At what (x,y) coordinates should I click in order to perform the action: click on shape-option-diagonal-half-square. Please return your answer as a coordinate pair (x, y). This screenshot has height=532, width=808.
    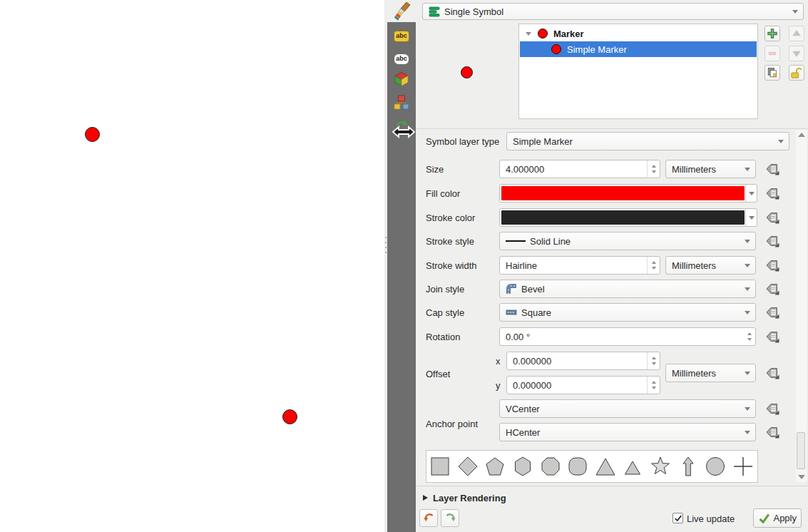
    Looking at the image, I should click on (578, 481).